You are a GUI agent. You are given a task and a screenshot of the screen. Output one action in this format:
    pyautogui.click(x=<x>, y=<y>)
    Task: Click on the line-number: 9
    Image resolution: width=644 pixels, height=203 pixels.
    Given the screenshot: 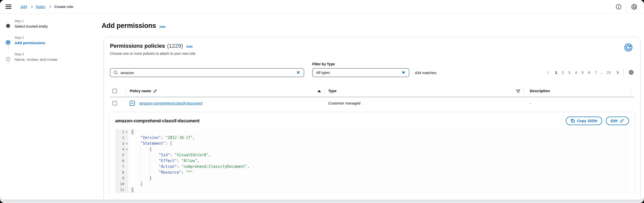 What is the action you would take?
    pyautogui.click(x=122, y=178)
    